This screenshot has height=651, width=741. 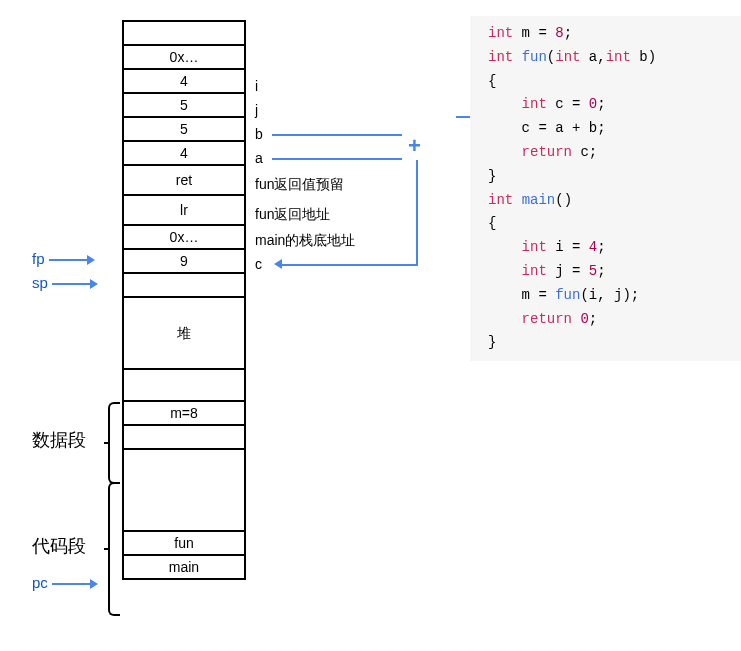 I want to click on code-text: c =, so click(x=568, y=104).